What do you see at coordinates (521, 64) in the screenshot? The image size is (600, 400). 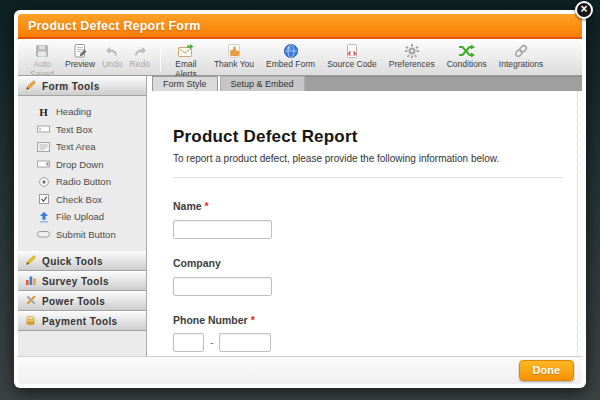 I see `toolbar-label: Integrations` at bounding box center [521, 64].